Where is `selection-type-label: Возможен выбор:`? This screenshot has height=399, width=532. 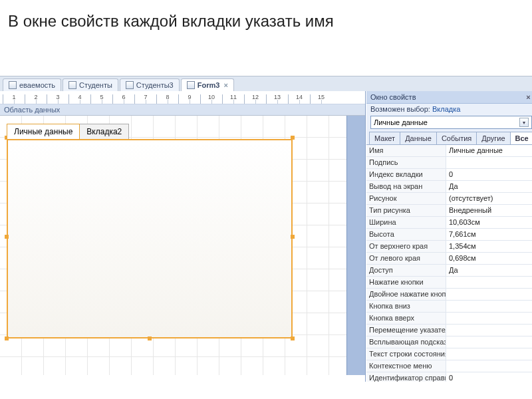 selection-type-label: Возможен выбор: is located at coordinates (400, 109).